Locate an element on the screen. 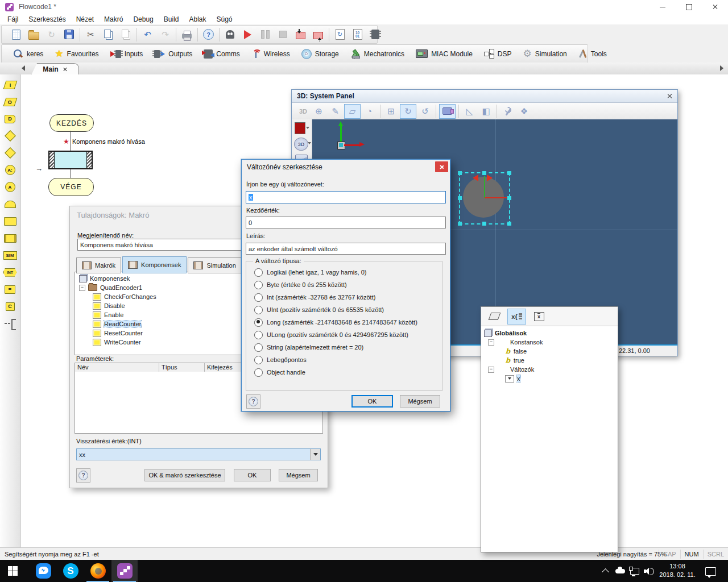 This screenshot has height=582, width=728. rotate-3d-button: ↻ is located at coordinates (408, 111).